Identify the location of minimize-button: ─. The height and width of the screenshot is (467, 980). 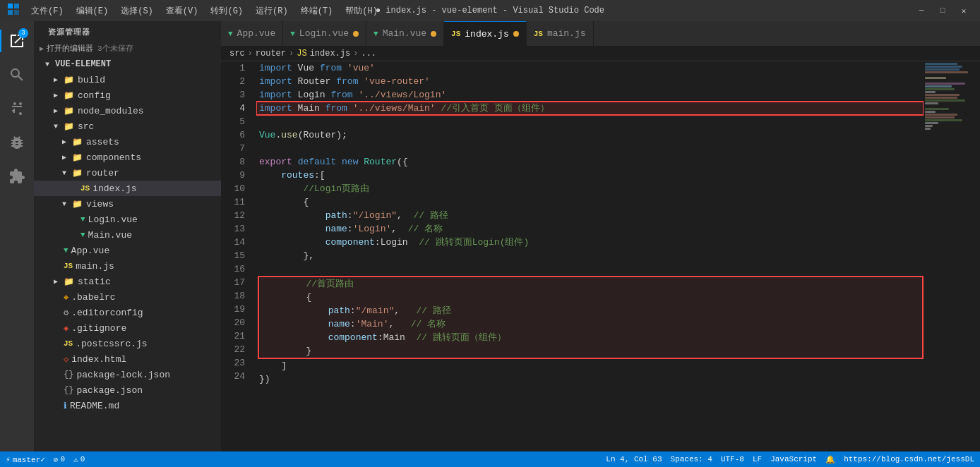
(921, 11).